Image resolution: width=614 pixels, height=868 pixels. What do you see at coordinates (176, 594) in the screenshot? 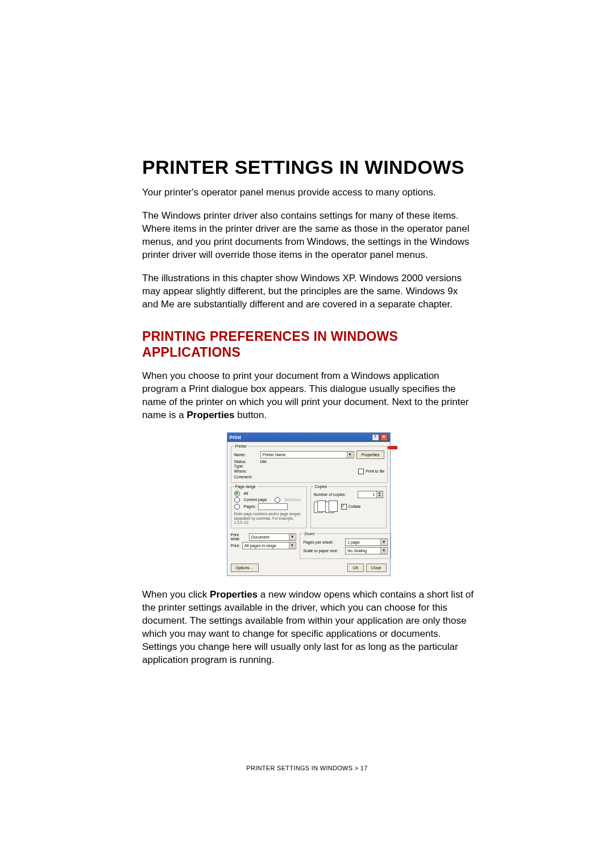
I see `text-run: When you click` at bounding box center [176, 594].